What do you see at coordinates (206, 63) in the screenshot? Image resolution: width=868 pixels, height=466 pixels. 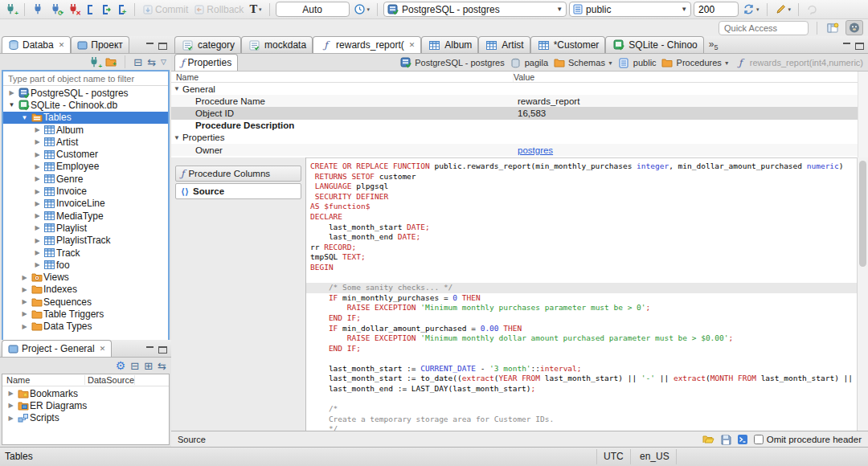 I see `tab-properties: ƒ Properties` at bounding box center [206, 63].